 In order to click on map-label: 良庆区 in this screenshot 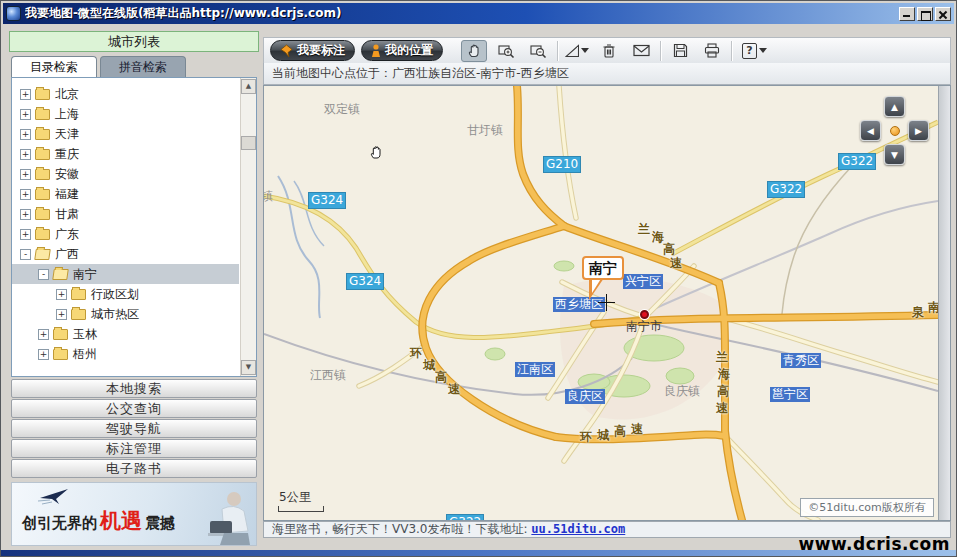, I will do `click(585, 396)`.